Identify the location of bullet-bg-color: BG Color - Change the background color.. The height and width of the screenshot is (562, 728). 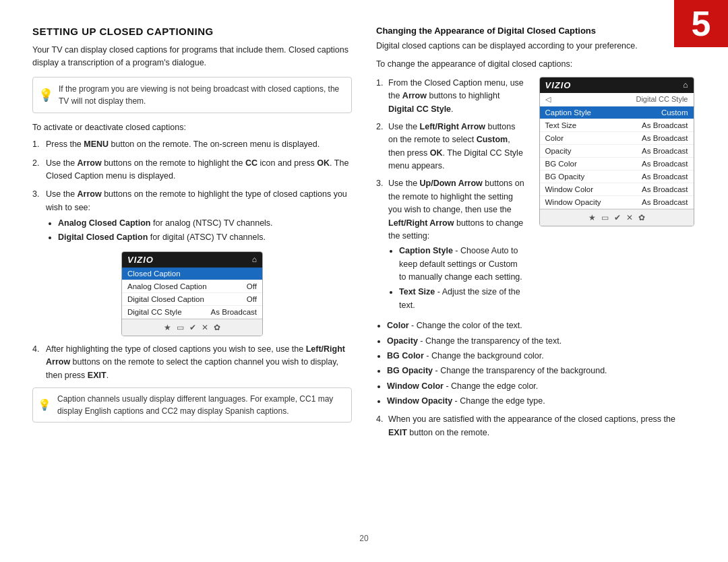
(541, 356).